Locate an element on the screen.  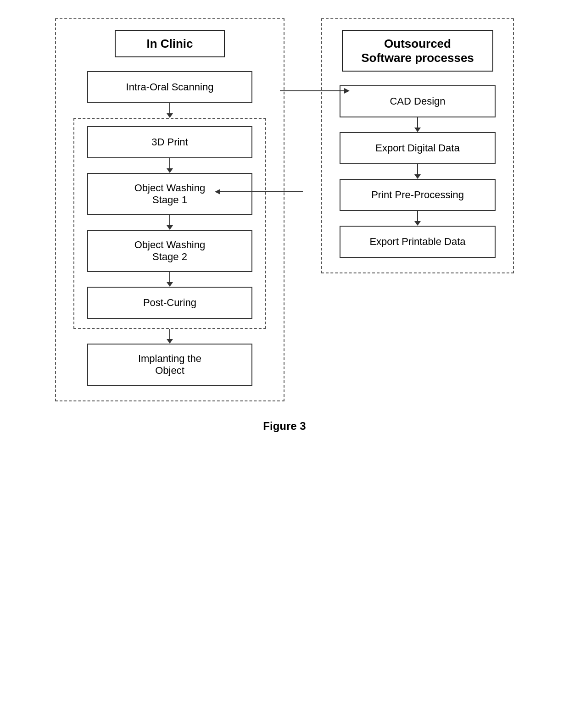
print-preprocess-label: Print Pre-Processing is located at coordinates (418, 195).